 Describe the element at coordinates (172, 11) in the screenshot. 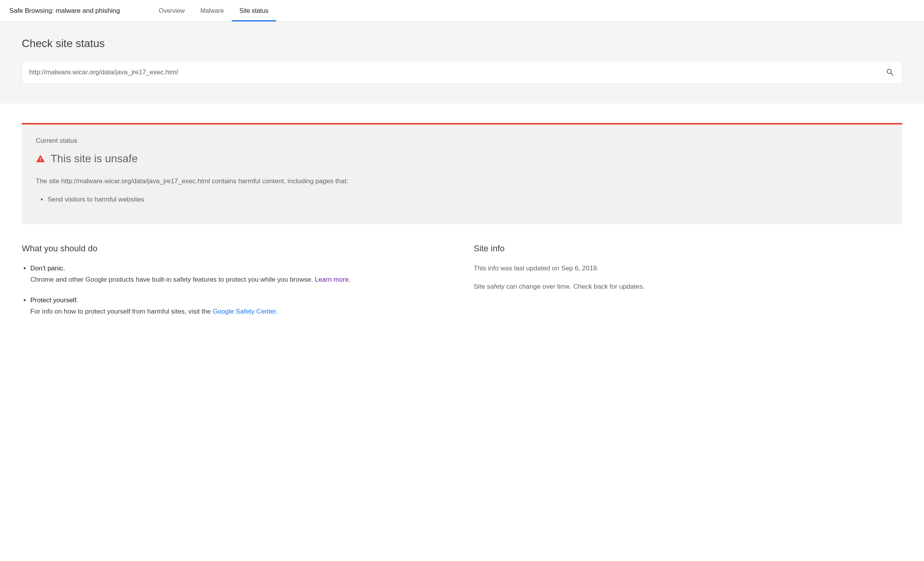

I see `tab-overview: Overview` at that location.